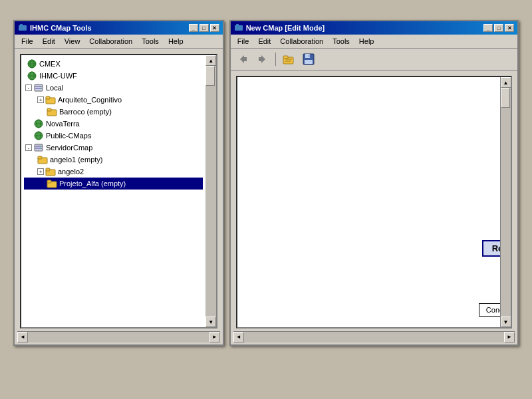  I want to click on right-minimize-button: _, so click(488, 28).